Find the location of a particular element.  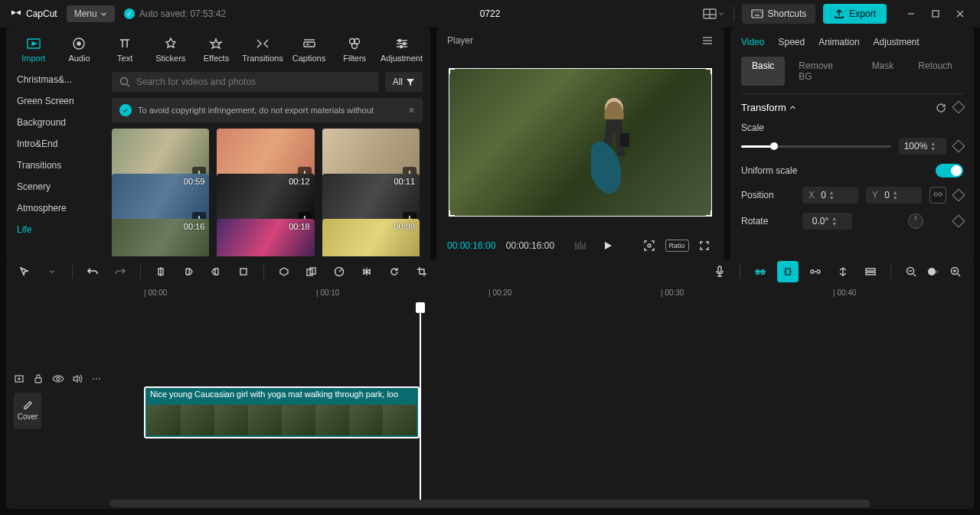

prop-tab-speed: Speed is located at coordinates (792, 42).